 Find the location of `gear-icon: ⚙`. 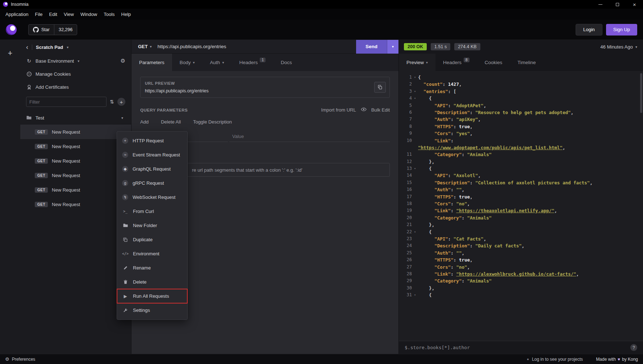

gear-icon: ⚙ is located at coordinates (123, 61).